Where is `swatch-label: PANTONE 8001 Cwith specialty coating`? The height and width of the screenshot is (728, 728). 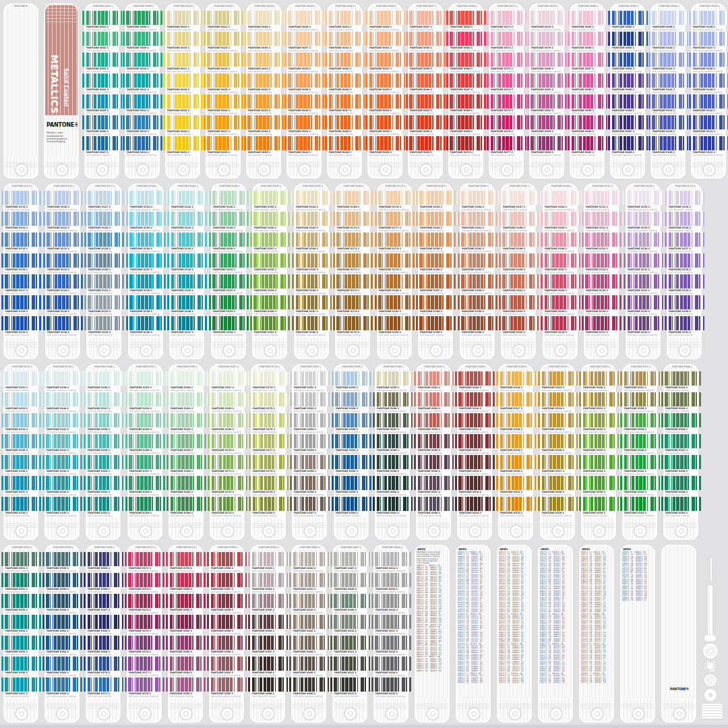 swatch-label: PANTONE 8001 Cwith specialty coating is located at coordinates (102, 28).